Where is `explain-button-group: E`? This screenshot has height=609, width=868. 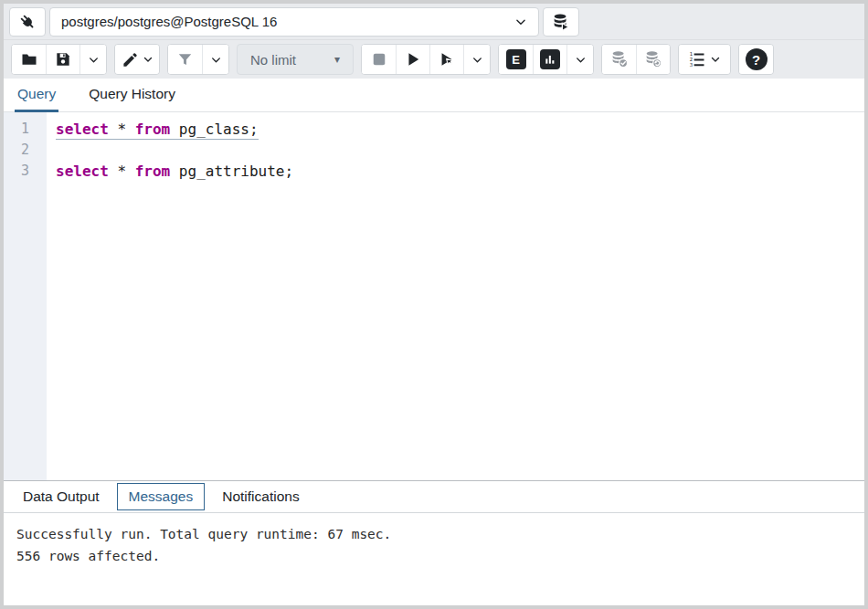 explain-button-group: E is located at coordinates (546, 59).